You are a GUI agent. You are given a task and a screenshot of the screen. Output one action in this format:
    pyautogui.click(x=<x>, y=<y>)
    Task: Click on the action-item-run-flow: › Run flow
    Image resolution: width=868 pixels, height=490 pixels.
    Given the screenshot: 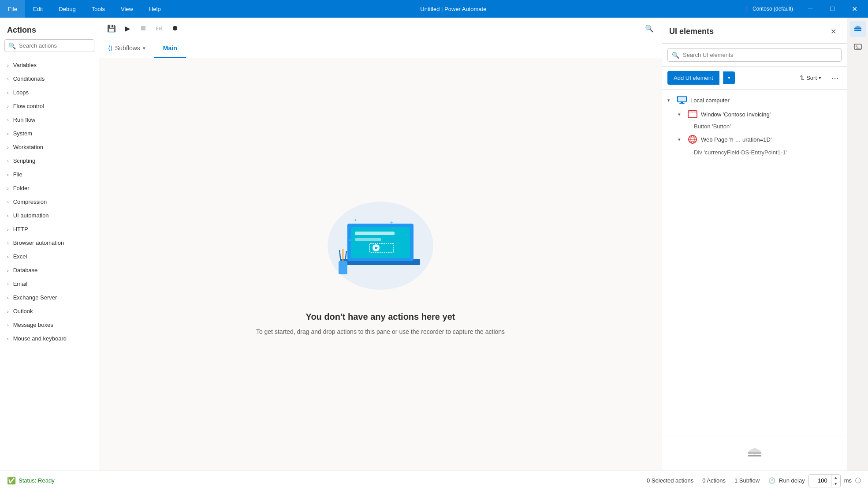 What is the action you would take?
    pyautogui.click(x=49, y=120)
    